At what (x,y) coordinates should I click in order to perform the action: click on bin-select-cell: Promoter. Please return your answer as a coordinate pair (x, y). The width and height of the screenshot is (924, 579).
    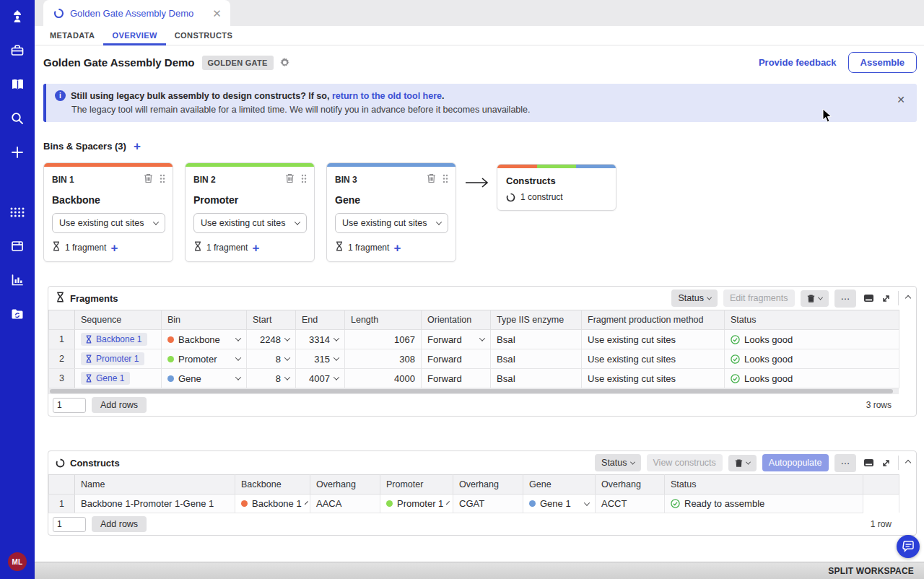
    Looking at the image, I should click on (204, 360).